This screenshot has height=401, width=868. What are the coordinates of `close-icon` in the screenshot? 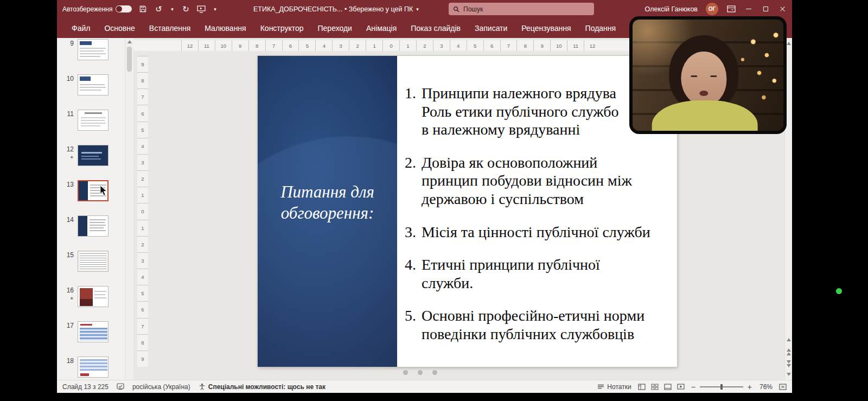 It's located at (782, 9).